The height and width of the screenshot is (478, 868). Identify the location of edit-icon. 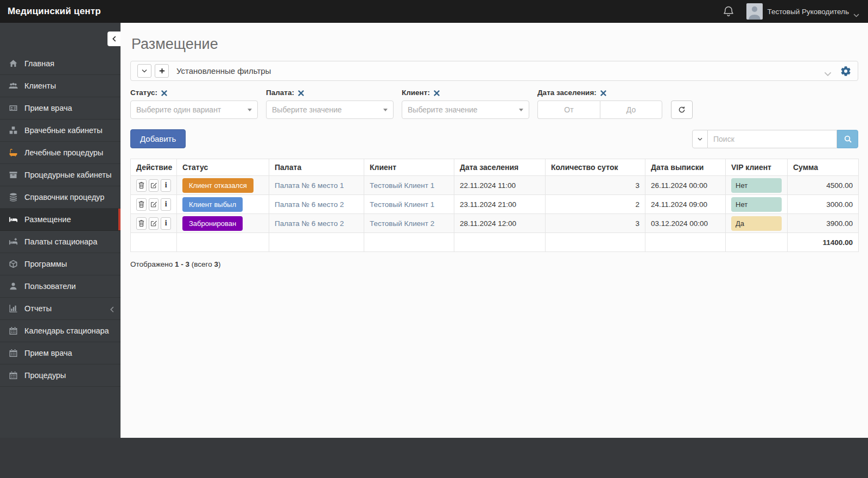
(154, 204).